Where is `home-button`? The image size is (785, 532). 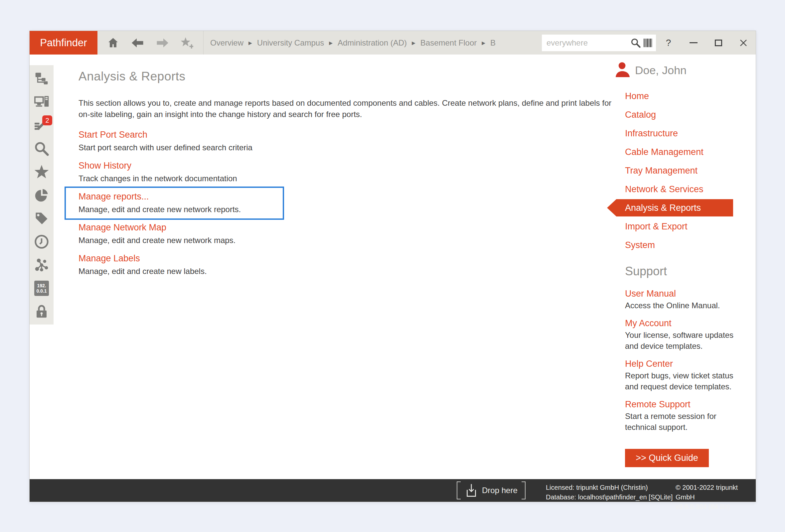
home-button is located at coordinates (113, 43).